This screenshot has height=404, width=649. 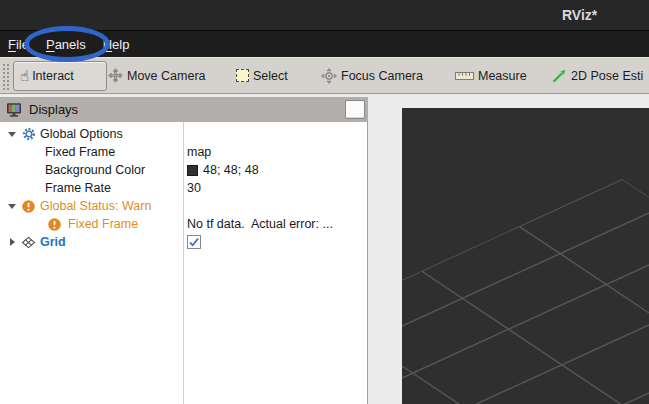 What do you see at coordinates (184, 188) in the screenshot?
I see `tree-row-frame-rate: Frame Rate 30` at bounding box center [184, 188].